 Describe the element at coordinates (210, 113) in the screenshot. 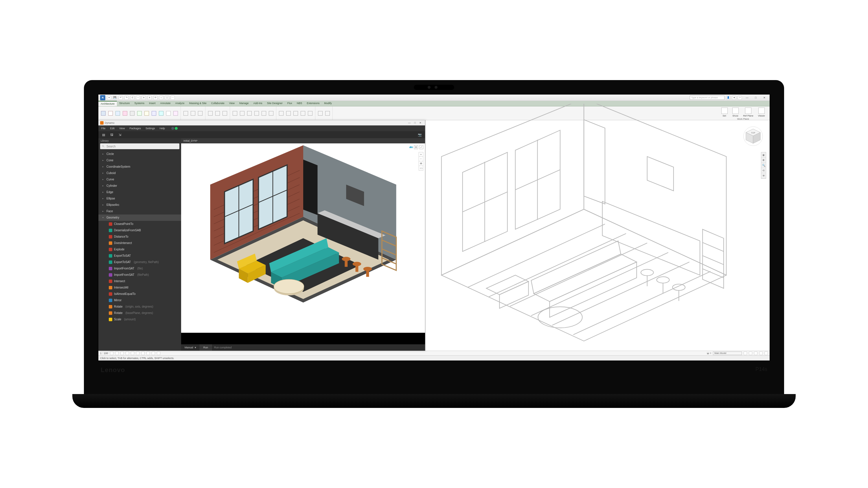

I see `tool-modeltext-icon` at that location.